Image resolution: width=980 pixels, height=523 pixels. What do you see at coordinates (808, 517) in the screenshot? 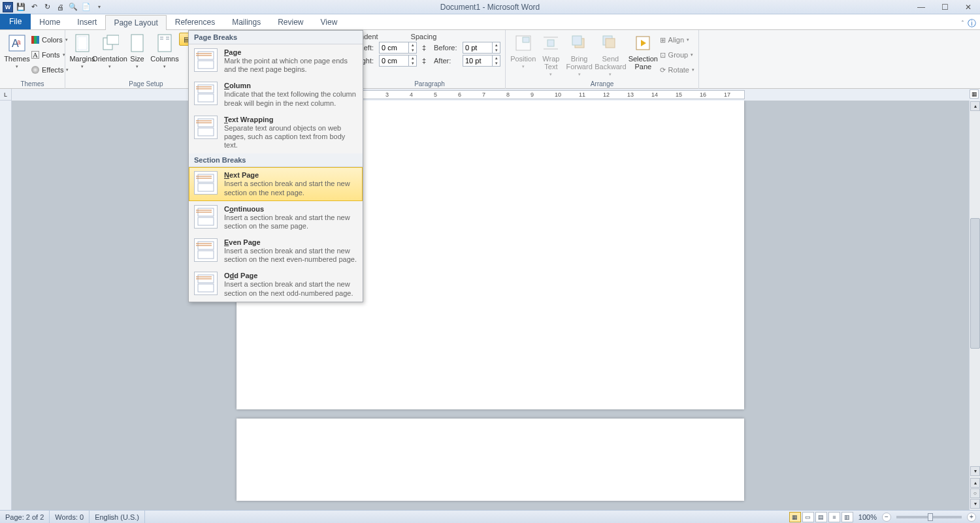
I see `full-screen-view-button: ▭` at bounding box center [808, 517].